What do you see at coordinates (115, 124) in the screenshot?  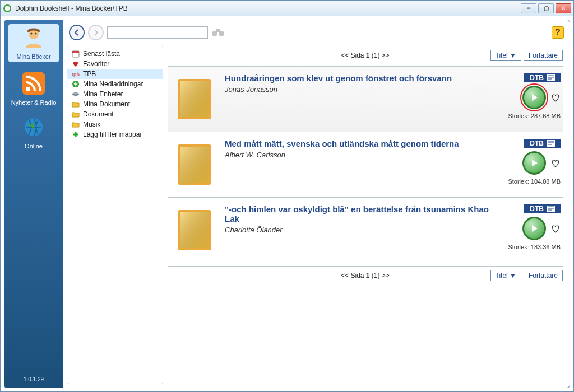 I see `tree-item-7: Musik` at bounding box center [115, 124].